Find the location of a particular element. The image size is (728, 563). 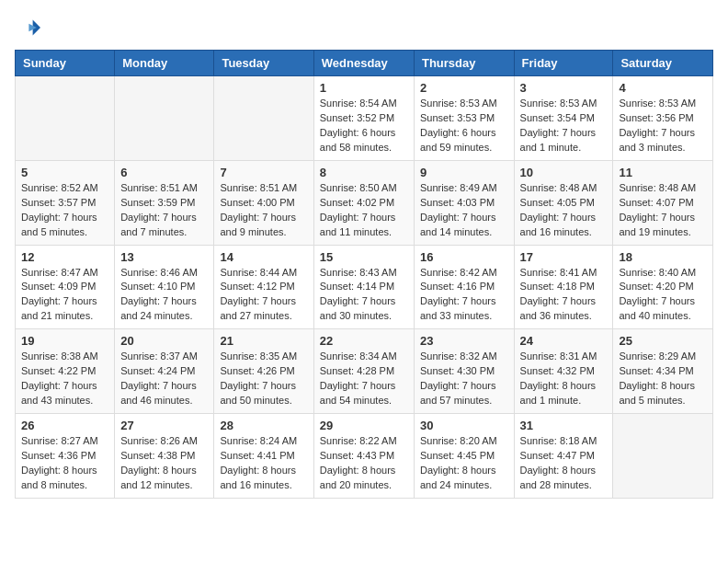

day-info: Sunrise: 8:29 AM Sunset: 4:34 PM Dayligh… is located at coordinates (663, 379).